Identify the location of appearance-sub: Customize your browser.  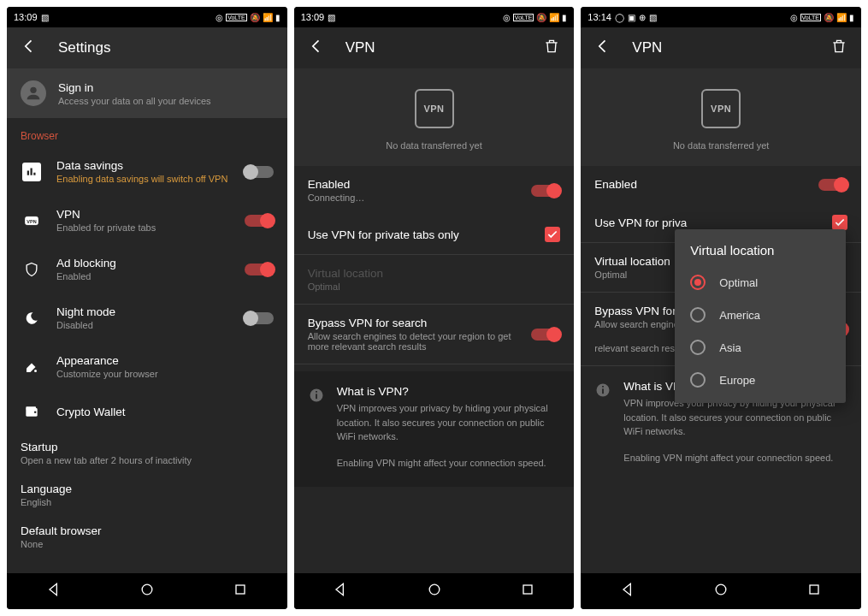
(165, 374).